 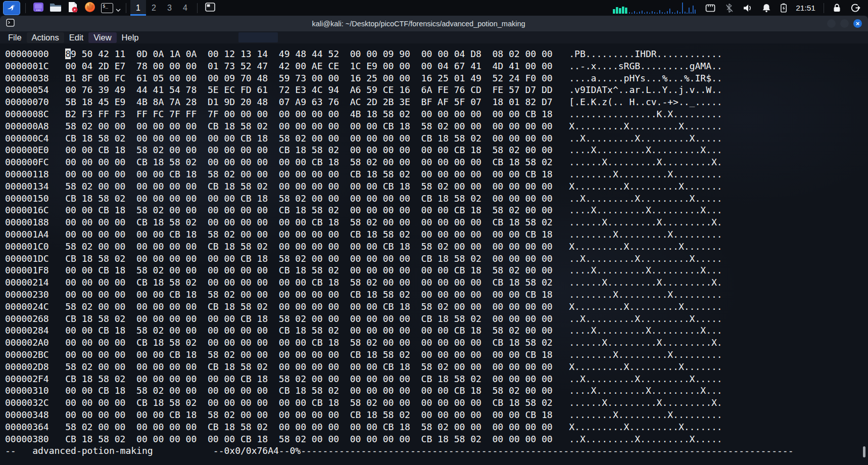 I want to click on text-editor-launcher, so click(x=73, y=8).